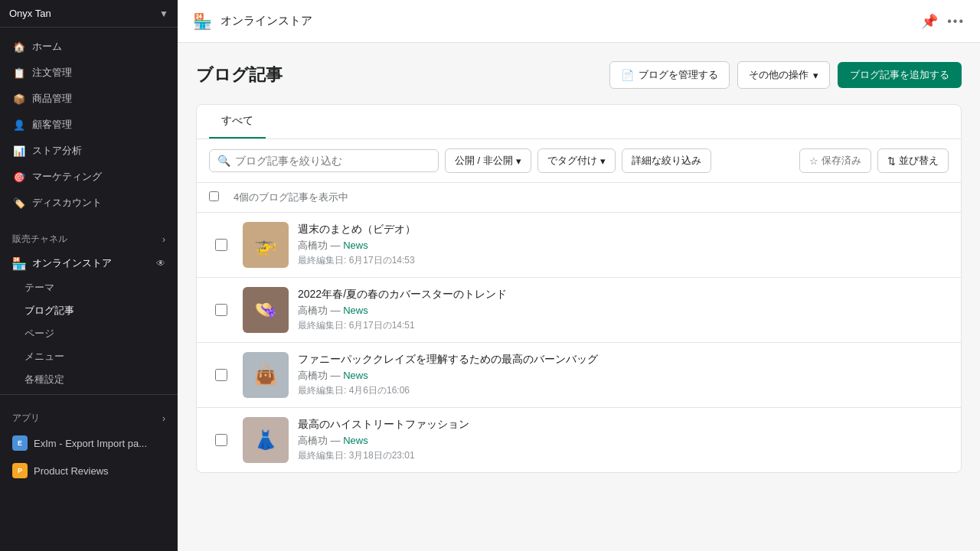 This screenshot has height=551, width=980. I want to click on sort-button: ⇅ 並び替え, so click(913, 161).